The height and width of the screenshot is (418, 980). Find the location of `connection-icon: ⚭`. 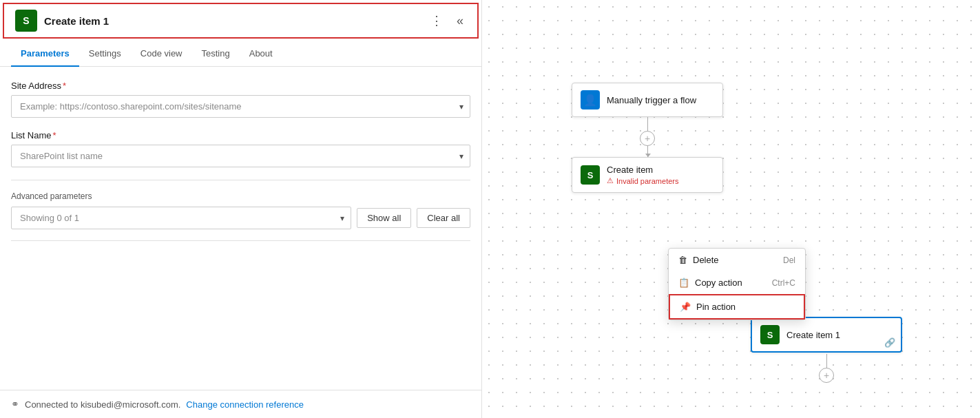

connection-icon: ⚭ is located at coordinates (15, 404).